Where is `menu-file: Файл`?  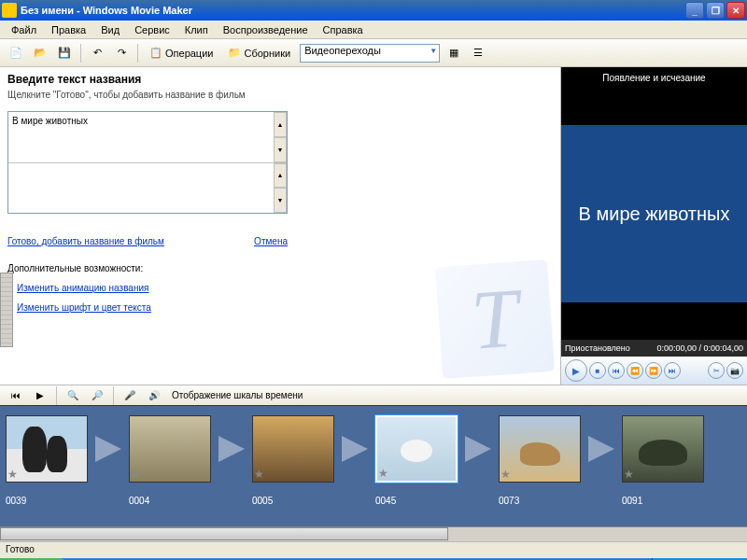 menu-file: Файл is located at coordinates (24, 30).